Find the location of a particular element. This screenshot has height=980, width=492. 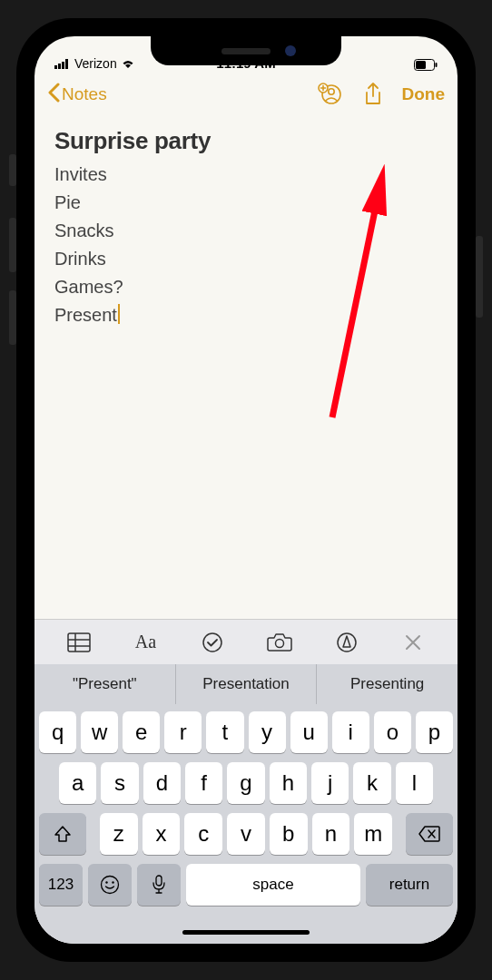

key-u: u is located at coordinates (309, 732).